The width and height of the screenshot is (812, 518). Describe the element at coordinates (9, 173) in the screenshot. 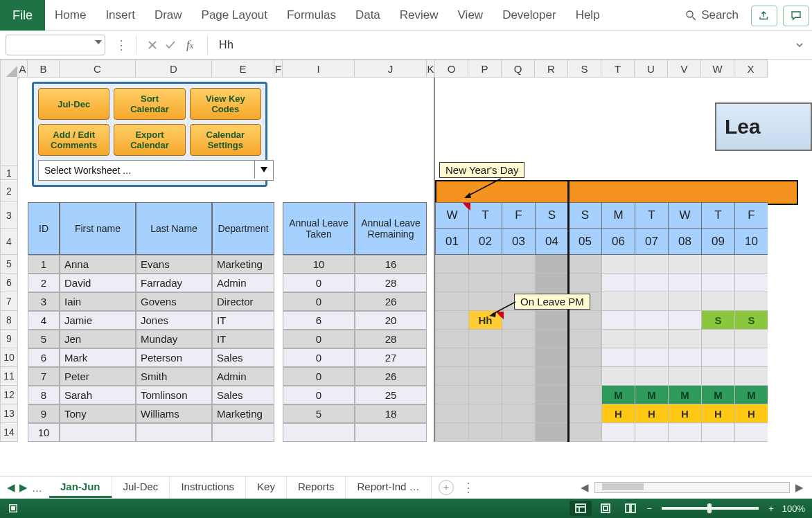

I see `row-header: 1` at that location.